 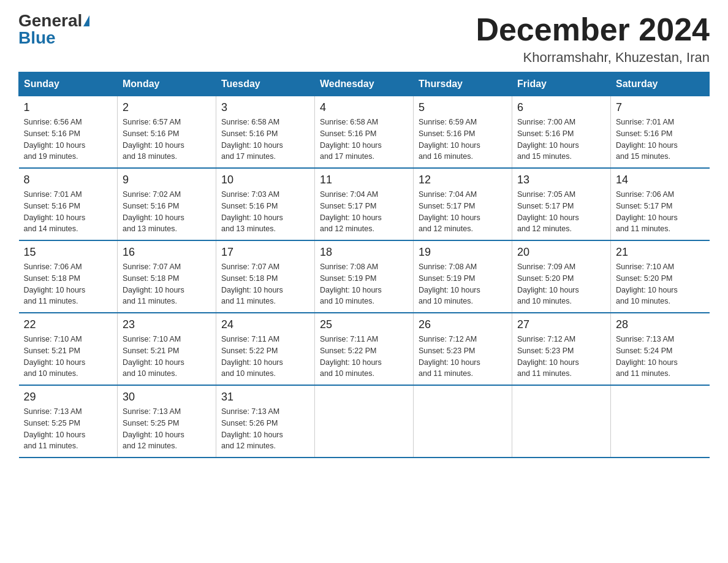 I want to click on day-number: 4, so click(x=364, y=108).